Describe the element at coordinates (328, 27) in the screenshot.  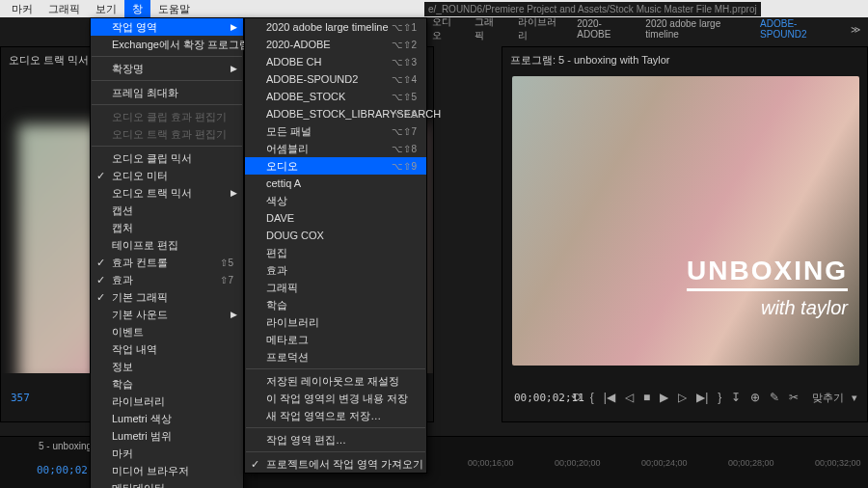
I see `menu-item-label: 2020 adobe large timeline` at that location.